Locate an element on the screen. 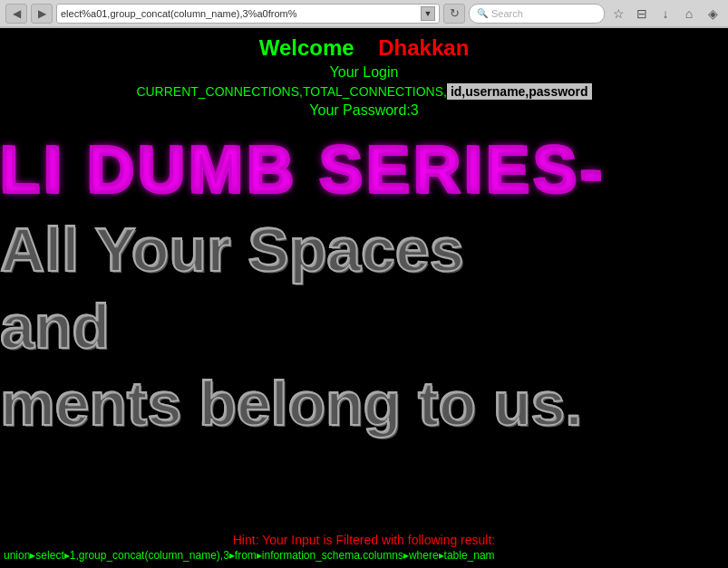  back-button: ◀ is located at coordinates (16, 14).